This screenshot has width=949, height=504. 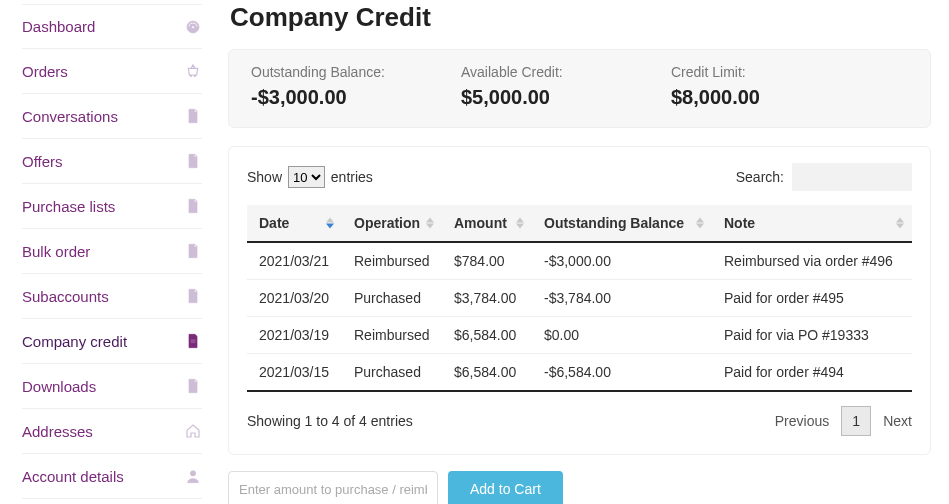 I want to click on sidebar-item-conversations: Conversations, so click(x=112, y=116).